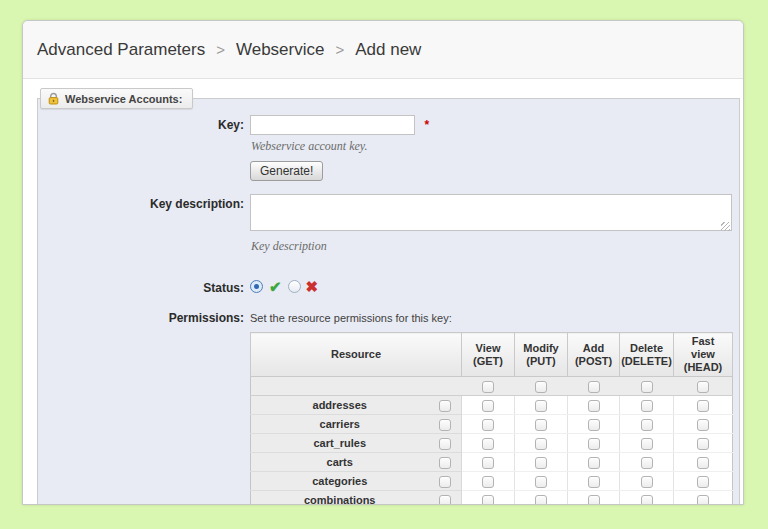 Image resolution: width=768 pixels, height=529 pixels. I want to click on key-description-textarea, so click(491, 212).